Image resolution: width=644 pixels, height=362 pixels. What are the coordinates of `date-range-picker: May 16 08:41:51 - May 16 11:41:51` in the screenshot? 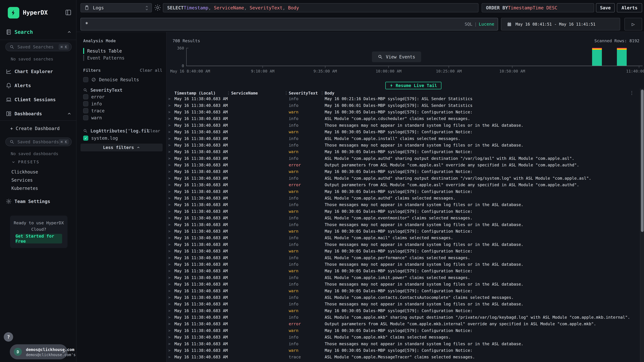 It's located at (560, 24).